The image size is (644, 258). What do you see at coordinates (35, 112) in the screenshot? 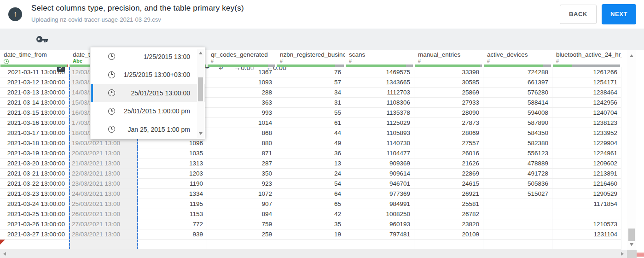
I see `table-cell: 2021-03-15 13:00:00` at bounding box center [35, 112].